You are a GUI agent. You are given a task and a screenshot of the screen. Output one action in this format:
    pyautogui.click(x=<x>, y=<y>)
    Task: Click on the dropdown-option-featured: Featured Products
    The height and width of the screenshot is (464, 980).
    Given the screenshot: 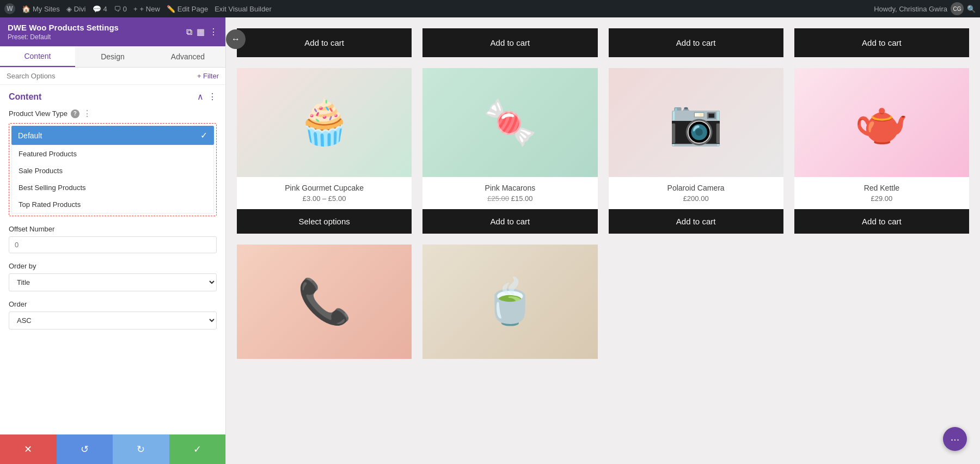 What is the action you would take?
    pyautogui.click(x=113, y=154)
    